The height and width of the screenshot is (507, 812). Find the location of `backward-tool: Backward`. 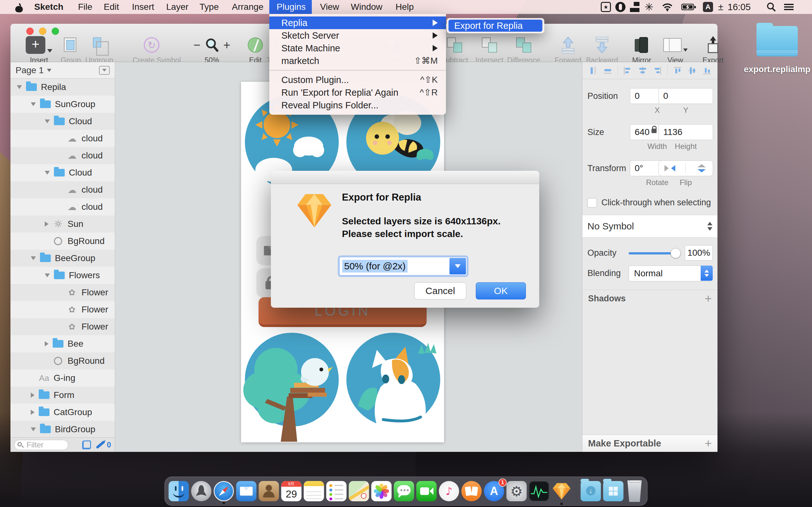

backward-tool: Backward is located at coordinates (602, 50).